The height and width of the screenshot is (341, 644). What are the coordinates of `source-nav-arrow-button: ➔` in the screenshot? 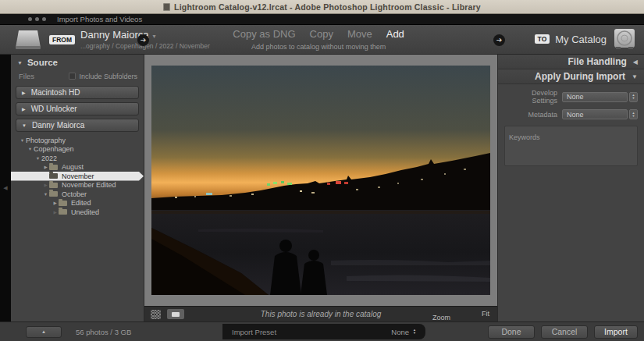 It's located at (144, 41).